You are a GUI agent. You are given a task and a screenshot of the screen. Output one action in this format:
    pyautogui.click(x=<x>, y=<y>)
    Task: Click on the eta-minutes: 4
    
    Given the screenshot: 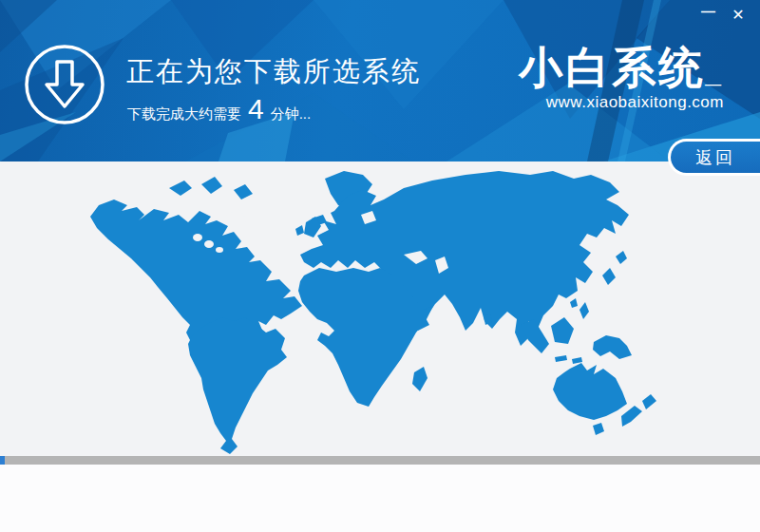 What is the action you would take?
    pyautogui.click(x=256, y=109)
    